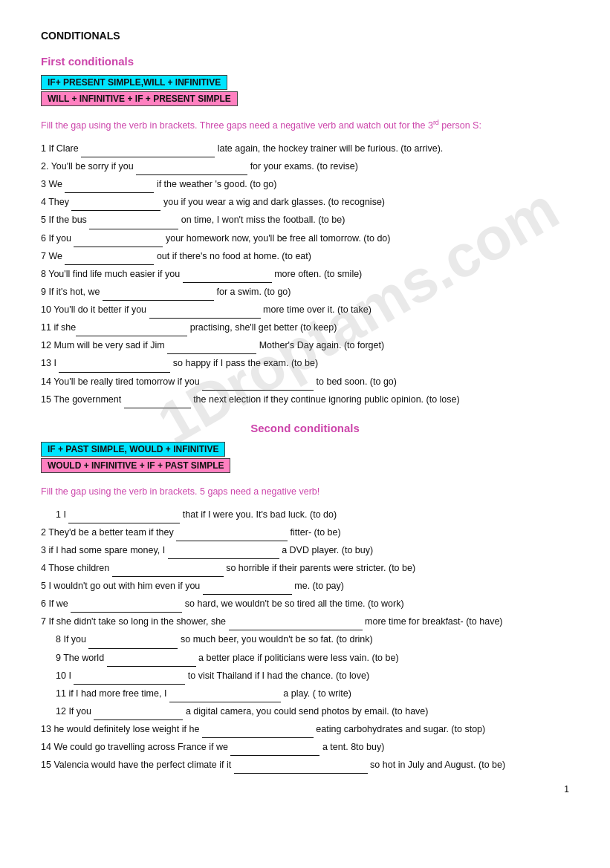  What do you see at coordinates (305, 166) in the screenshot?
I see `list-item: 2. You'll be sorry if you for your exams…` at bounding box center [305, 166].